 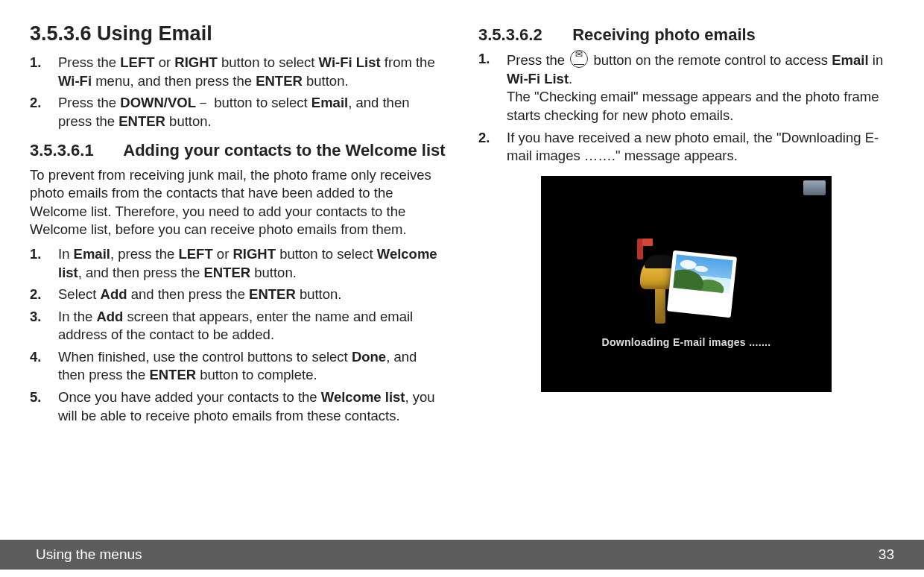 What do you see at coordinates (579, 59) in the screenshot?
I see `email-remote-icon` at bounding box center [579, 59].